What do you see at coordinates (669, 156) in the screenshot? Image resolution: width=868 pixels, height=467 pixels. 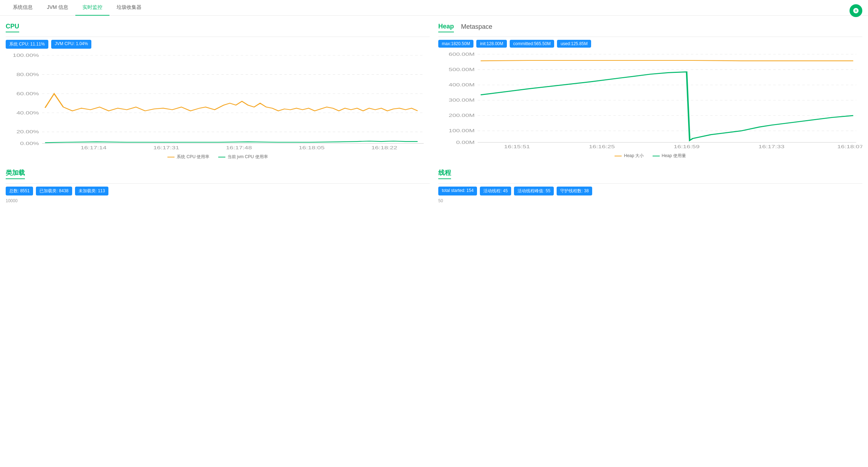 I see `heap-legend-used: Heap 使用量` at bounding box center [669, 156].